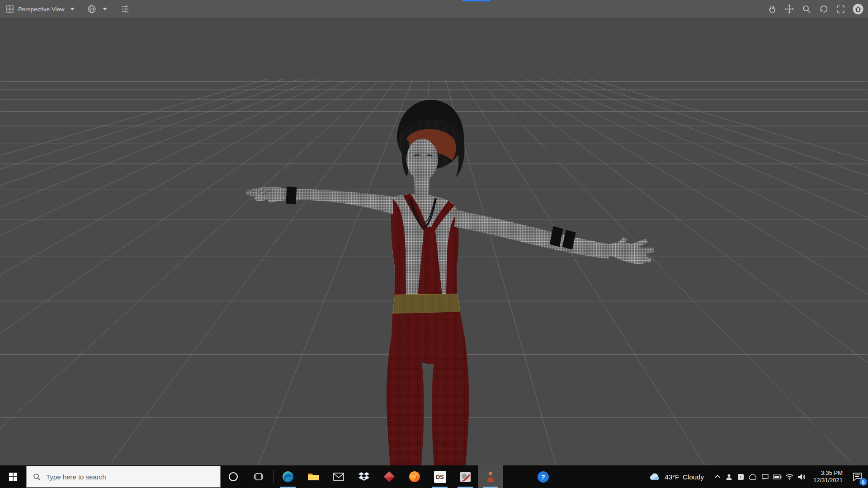  I want to click on taskbar-tray: 43°F Cloudy T, so click(755, 477).